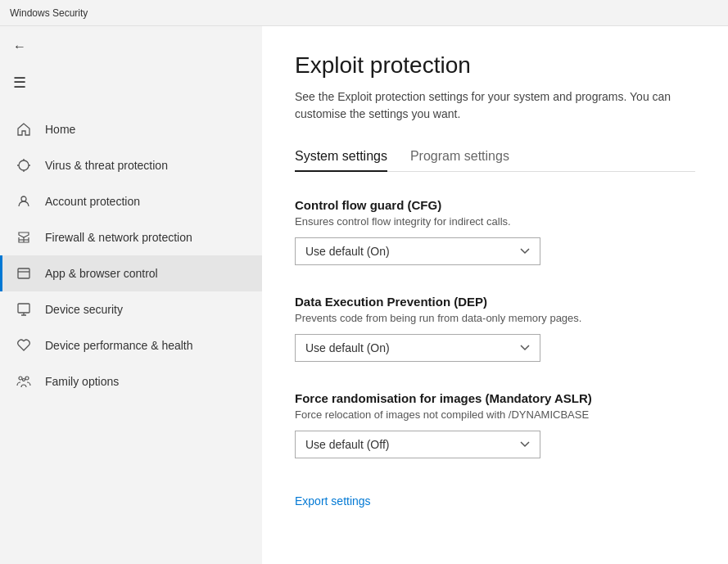 The height and width of the screenshot is (564, 728). What do you see at coordinates (106, 165) in the screenshot?
I see `sidebar-item-label-virus: Virus & threat protection` at bounding box center [106, 165].